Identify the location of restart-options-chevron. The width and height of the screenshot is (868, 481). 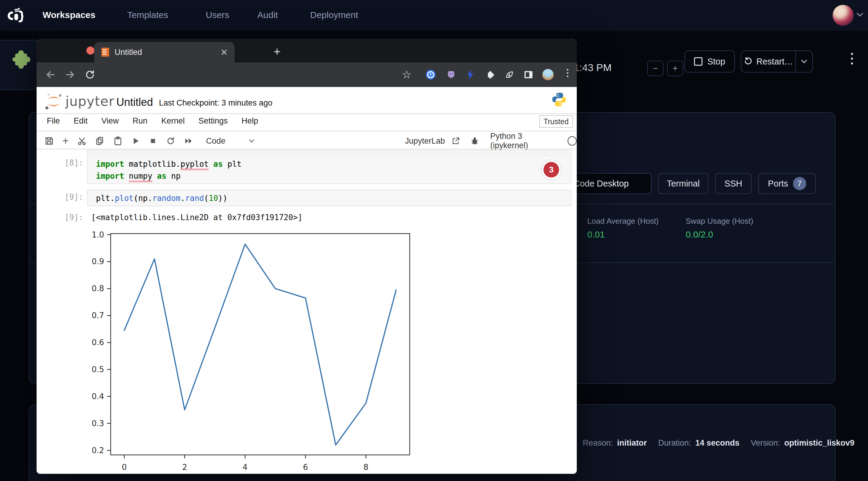
(804, 61).